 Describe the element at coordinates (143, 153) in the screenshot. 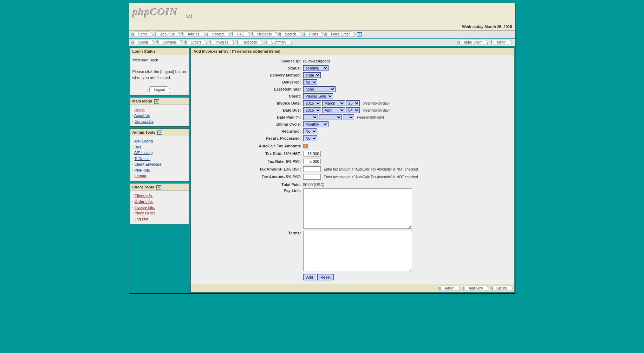

I see `tool-ap: A/P Listing` at that location.